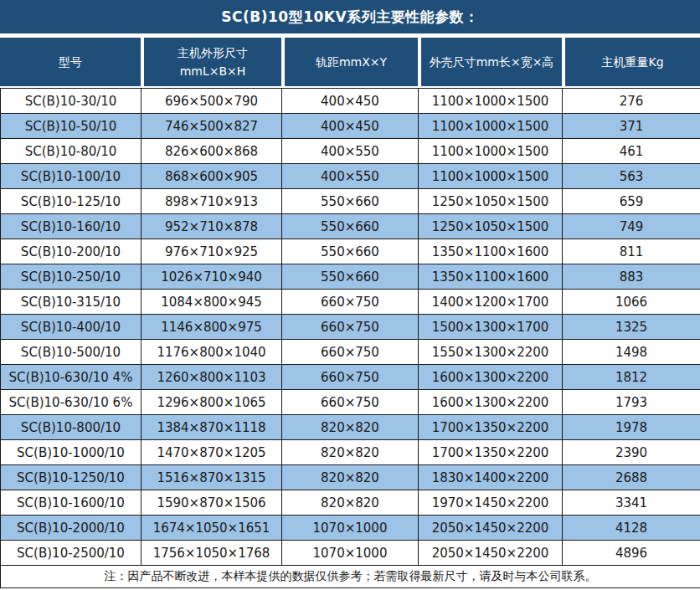  I want to click on table-cell: 1498, so click(631, 352).